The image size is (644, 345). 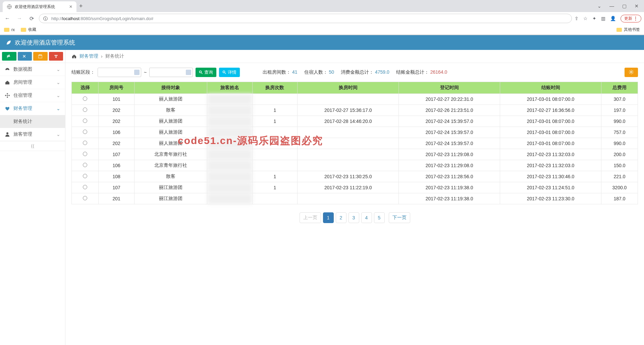 What do you see at coordinates (117, 111) in the screenshot?
I see `room-cell: 202` at bounding box center [117, 111].